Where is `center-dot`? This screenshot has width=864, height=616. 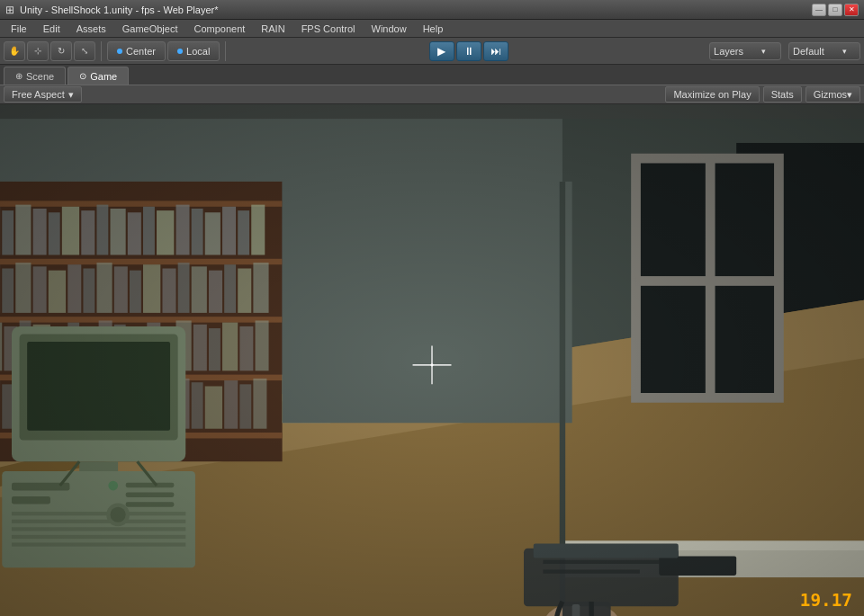 center-dot is located at coordinates (120, 51).